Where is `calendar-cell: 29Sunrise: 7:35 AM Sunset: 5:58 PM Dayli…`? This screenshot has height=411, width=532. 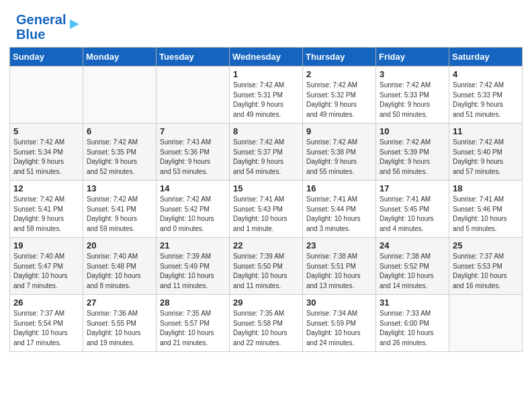 calendar-cell: 29Sunrise: 7:35 AM Sunset: 5:58 PM Dayli… is located at coordinates (266, 324).